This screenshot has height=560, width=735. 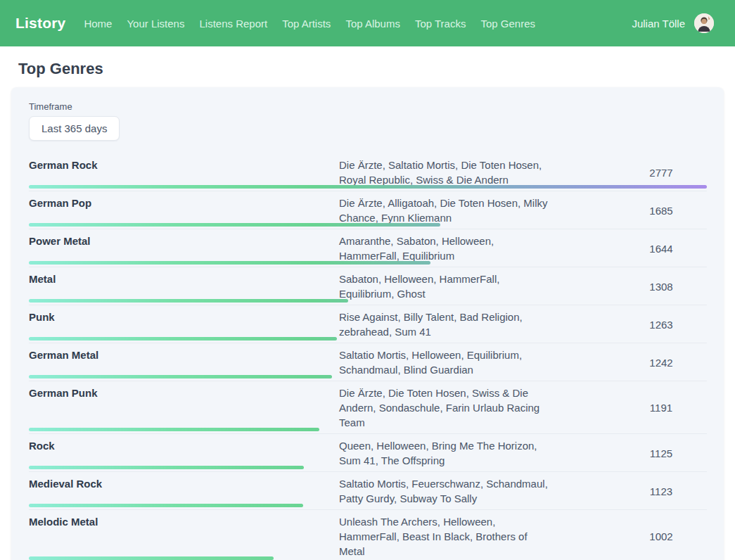 I want to click on genre-row: PunkRise Against, Billy Talent, Bad Reli…, so click(x=368, y=324).